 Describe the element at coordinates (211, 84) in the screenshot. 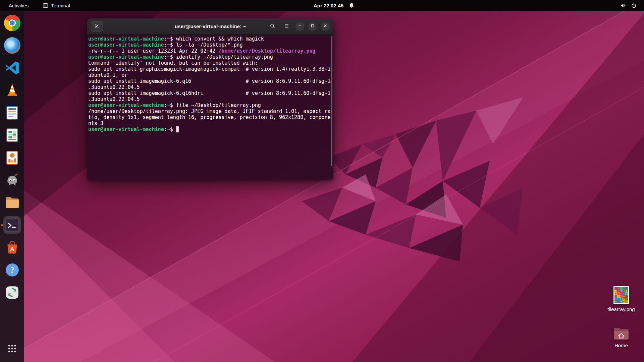

I see `terminal-output: user@user-virtual-machine:~$ which conve…` at that location.